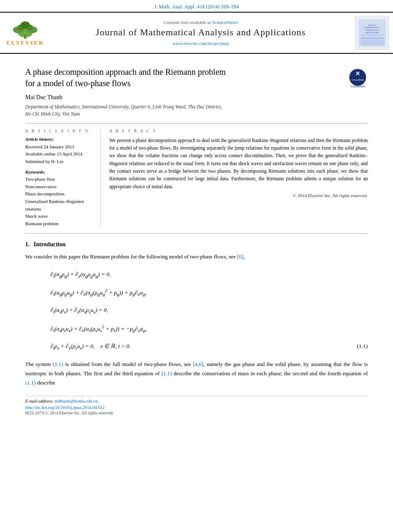 This screenshot has height=532, width=393. Describe the element at coordinates (372, 28) in the screenshot. I see `svg-text: MATHEMATICAL` at that location.